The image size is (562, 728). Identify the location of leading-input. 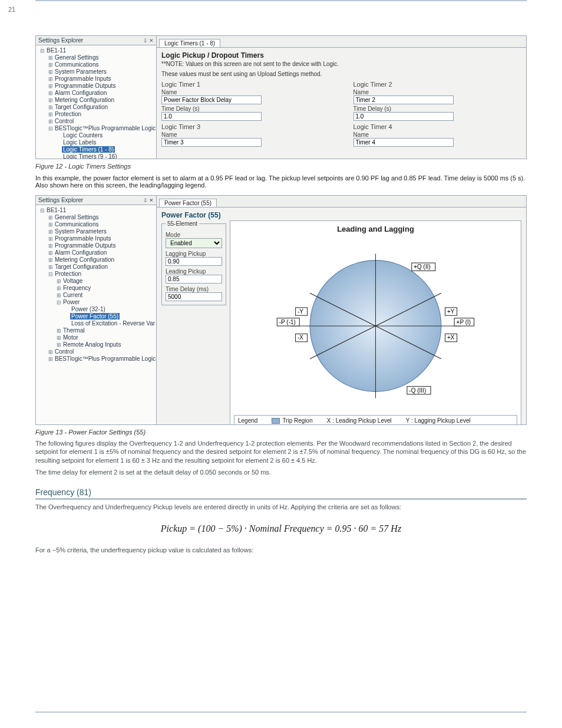
(194, 279).